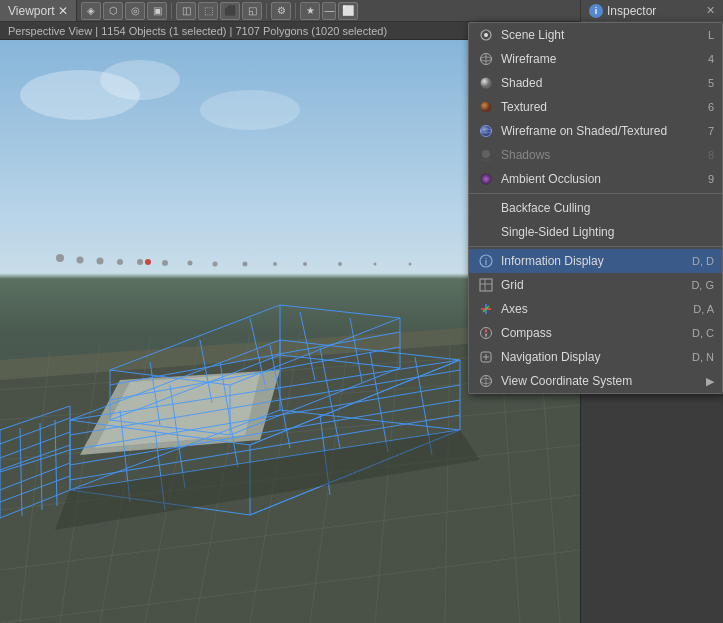  I want to click on tool-btn-dash: —, so click(329, 11).